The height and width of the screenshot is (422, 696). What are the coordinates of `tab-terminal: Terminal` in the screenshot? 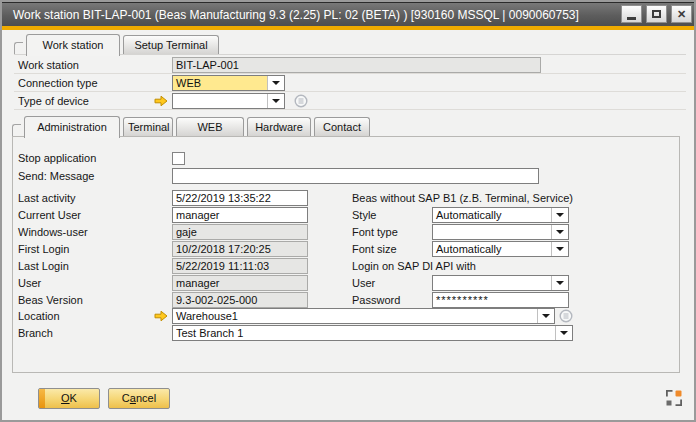 It's located at (148, 126).